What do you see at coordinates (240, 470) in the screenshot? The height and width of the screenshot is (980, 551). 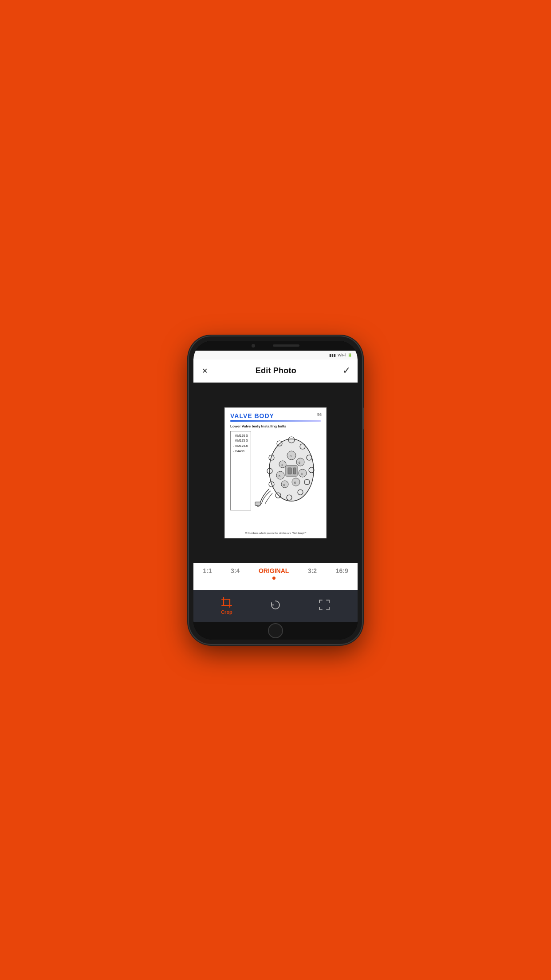 I see `parts-list: - KM176-5 - KM175-5 - KM175-6 - F4A33` at bounding box center [240, 470].